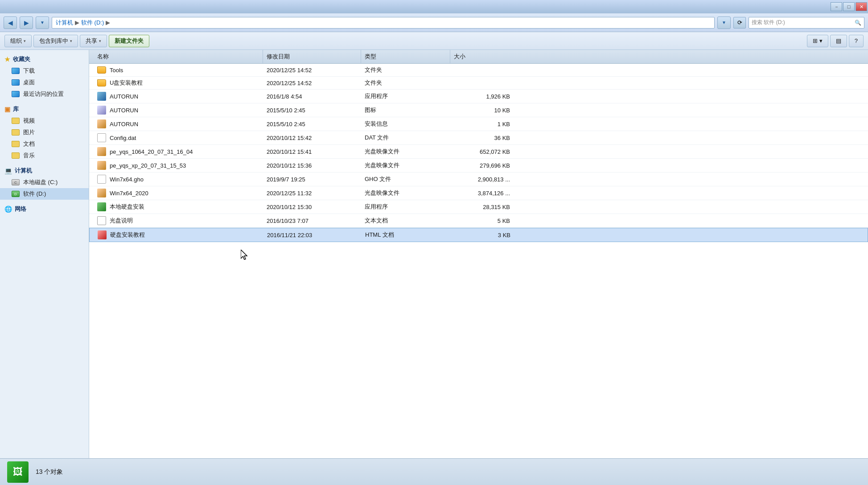 Image resolution: width=868 pixels, height=485 pixels. What do you see at coordinates (45, 194) in the screenshot?
I see `sidebar-item-drive-d: D 软件 (D:)` at bounding box center [45, 194].